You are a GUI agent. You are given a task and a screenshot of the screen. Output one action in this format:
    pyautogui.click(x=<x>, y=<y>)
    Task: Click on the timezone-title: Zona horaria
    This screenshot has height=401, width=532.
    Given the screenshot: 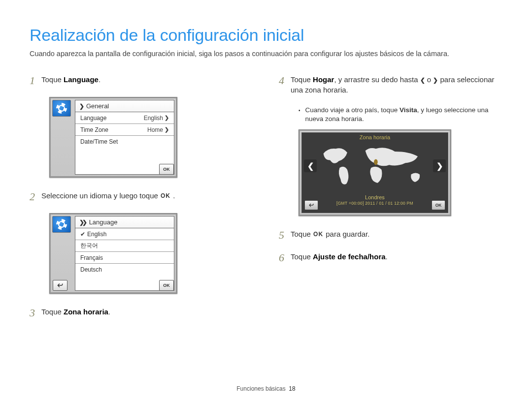 What is the action you would take?
    pyautogui.click(x=375, y=137)
    